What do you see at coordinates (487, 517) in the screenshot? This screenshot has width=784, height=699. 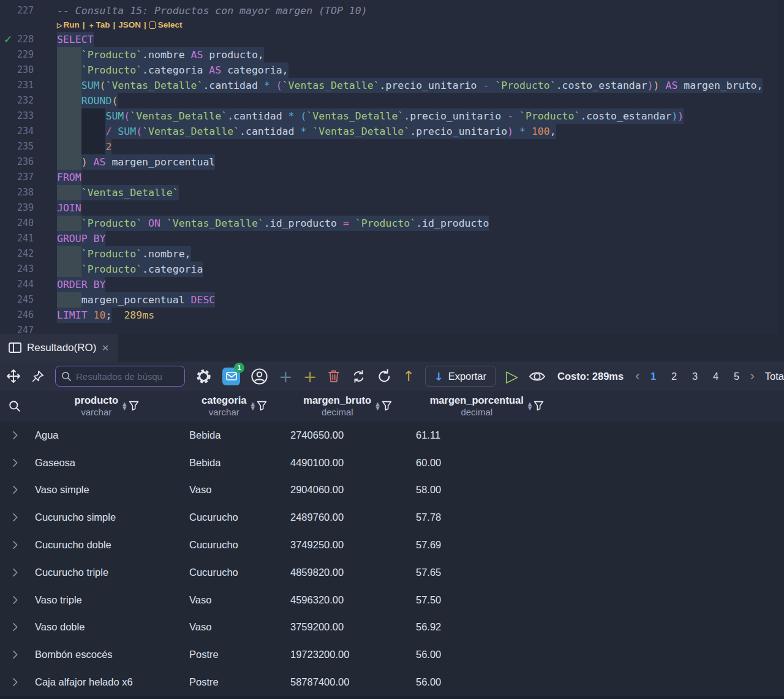 I see `cell-margen_porcentual: 57.78` at bounding box center [487, 517].